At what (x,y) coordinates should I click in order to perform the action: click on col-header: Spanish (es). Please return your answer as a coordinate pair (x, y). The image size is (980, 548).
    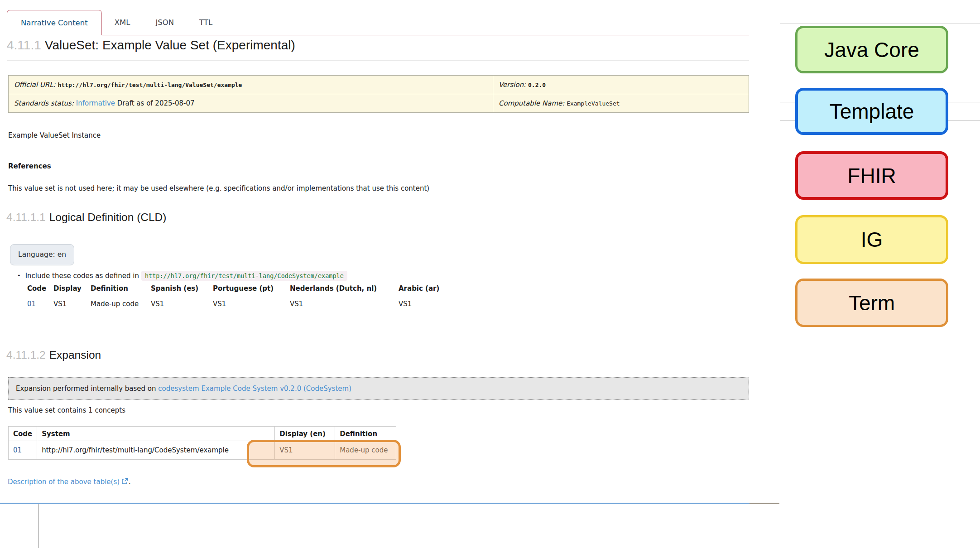
    Looking at the image, I should click on (182, 291).